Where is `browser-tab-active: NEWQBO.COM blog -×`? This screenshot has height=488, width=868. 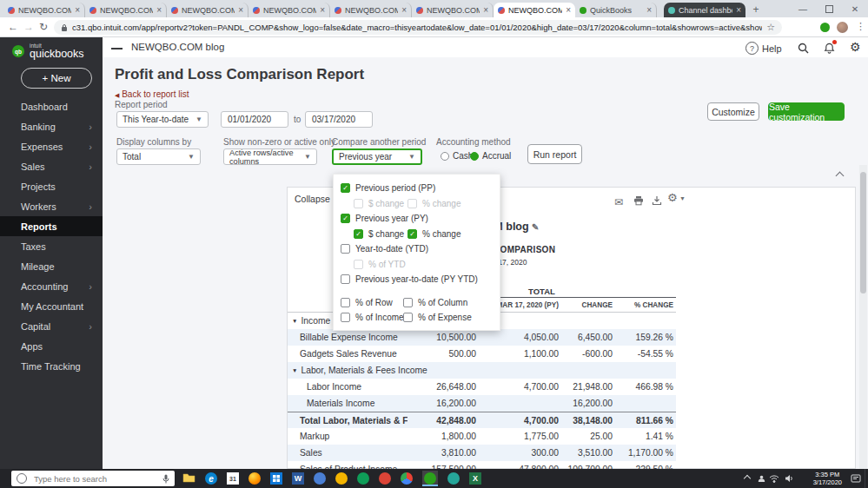
browser-tab-active: NEWQBO.COM blog -× is located at coordinates (534, 10).